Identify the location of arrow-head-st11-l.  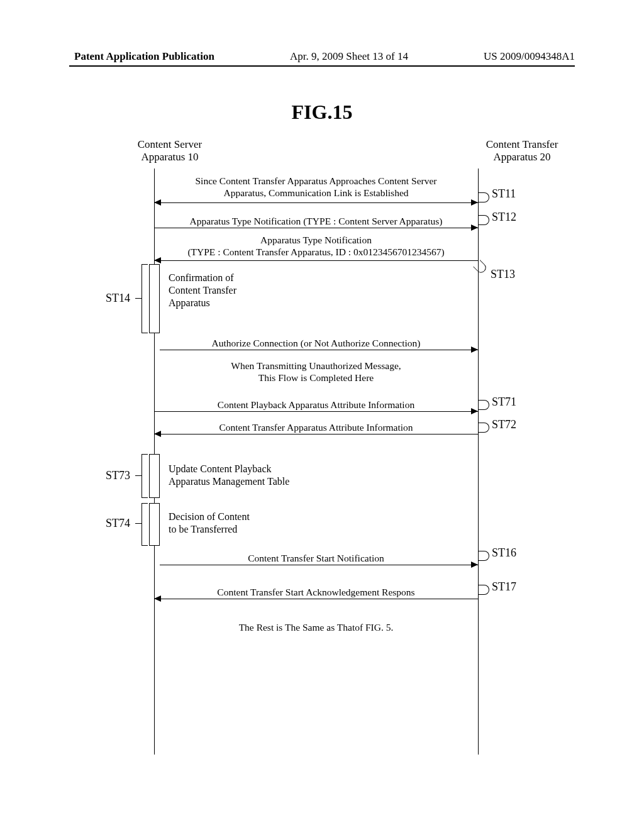
(157, 202).